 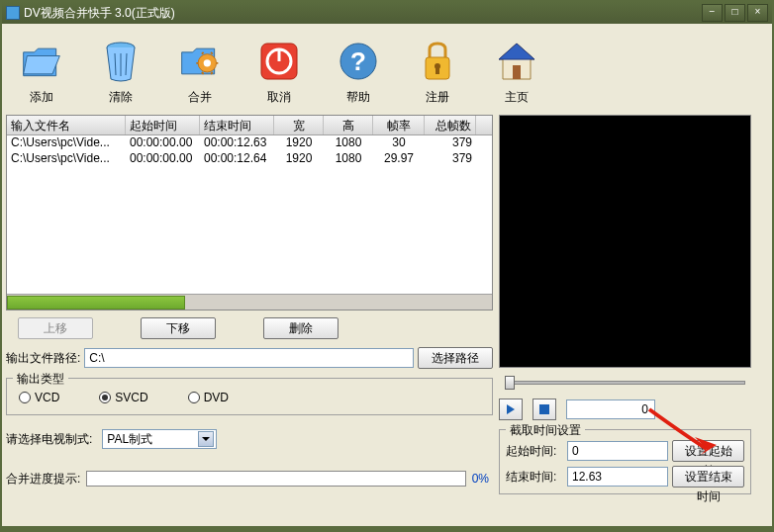 What do you see at coordinates (517, 61) in the screenshot?
I see `home-icon` at bounding box center [517, 61].